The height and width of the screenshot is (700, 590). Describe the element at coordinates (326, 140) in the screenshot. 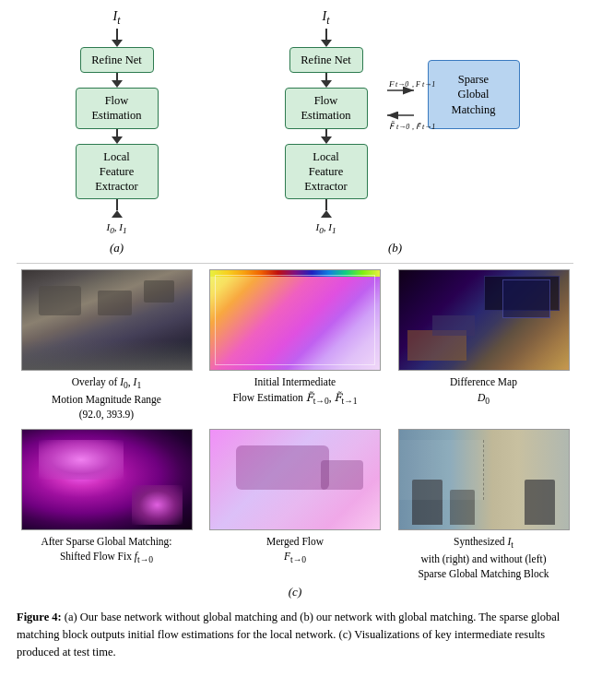

I see `arrow-b3` at that location.